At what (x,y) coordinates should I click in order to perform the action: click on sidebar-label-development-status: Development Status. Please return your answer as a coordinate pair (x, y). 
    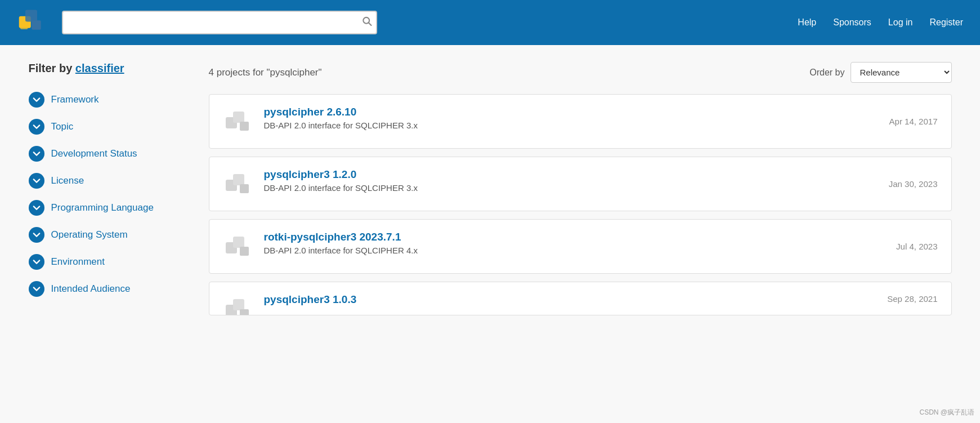
    Looking at the image, I should click on (95, 154).